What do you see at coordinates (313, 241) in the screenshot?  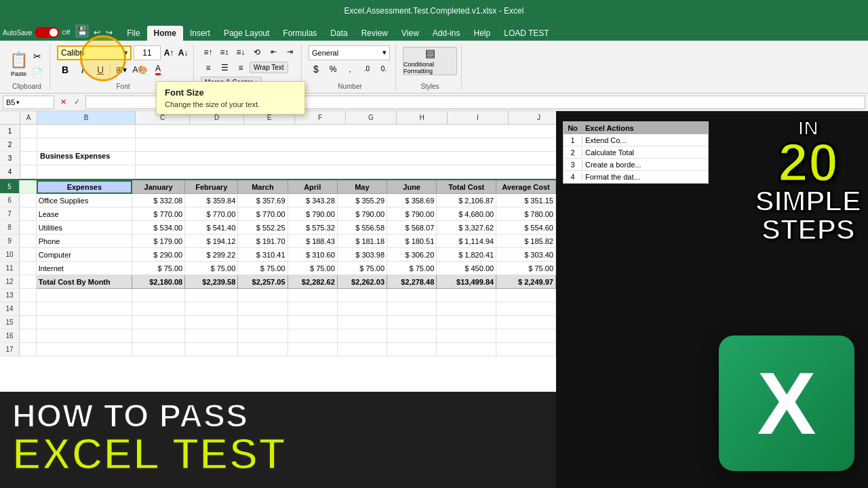 I see `grid-cell: $ 188.43` at bounding box center [313, 241].